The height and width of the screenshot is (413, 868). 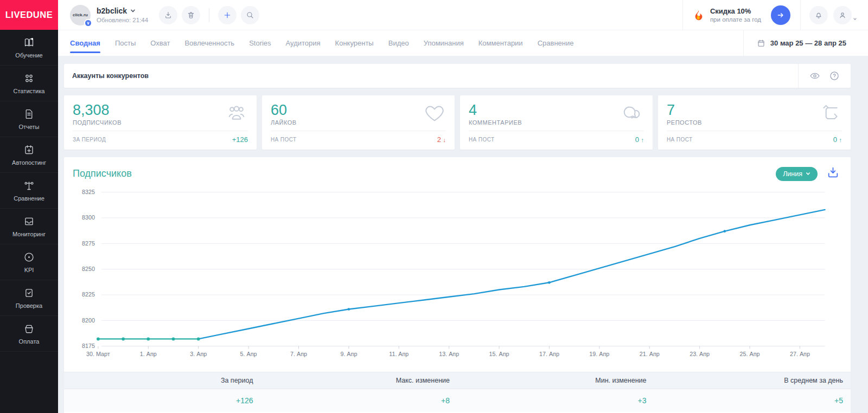 I want to click on chart-download-icon, so click(x=833, y=172).